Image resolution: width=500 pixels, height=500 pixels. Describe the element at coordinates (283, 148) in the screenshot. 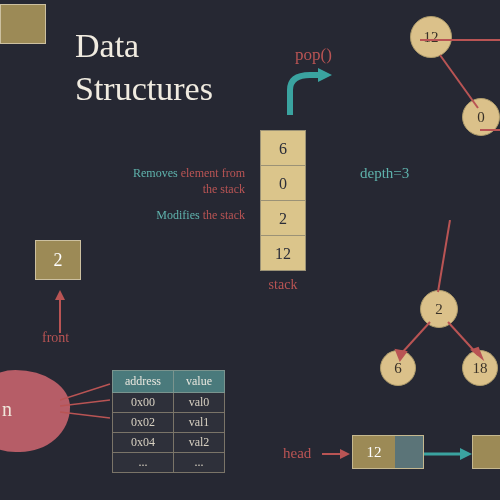

I see `stack-cell: 6` at that location.